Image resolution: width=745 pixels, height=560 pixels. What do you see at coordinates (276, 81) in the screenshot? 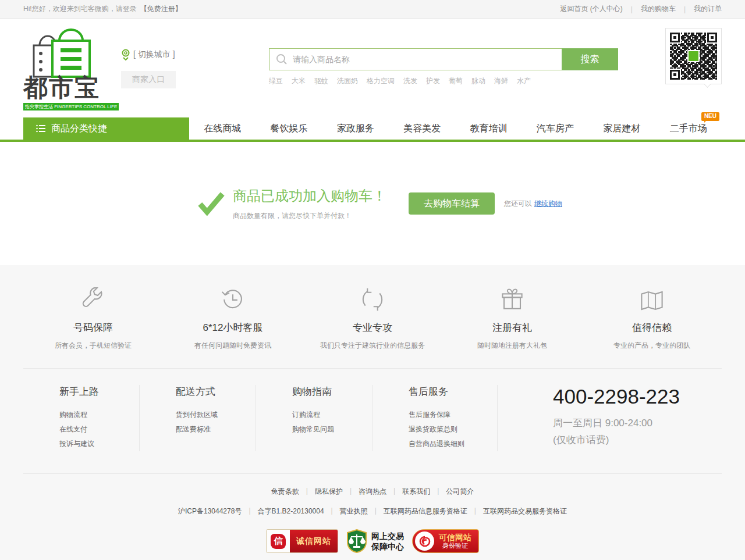
I see `hot-keyword: 绿豆` at bounding box center [276, 81].